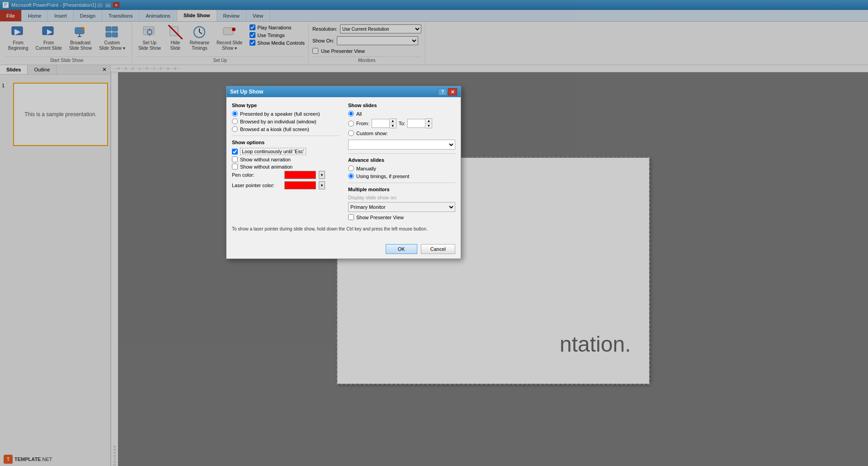 The image size is (868, 466). I want to click on custom-show-radio, so click(351, 133).